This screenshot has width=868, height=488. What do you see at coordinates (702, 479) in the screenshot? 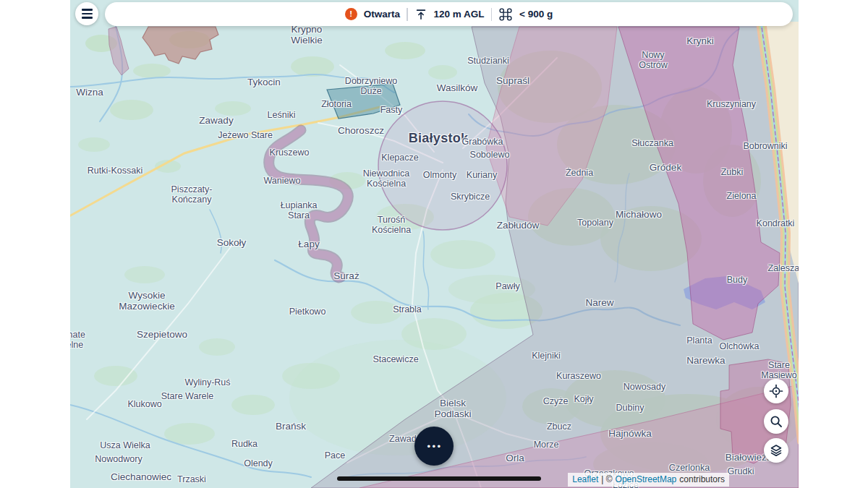
I see `attribution-suffix: contributors` at bounding box center [702, 479].